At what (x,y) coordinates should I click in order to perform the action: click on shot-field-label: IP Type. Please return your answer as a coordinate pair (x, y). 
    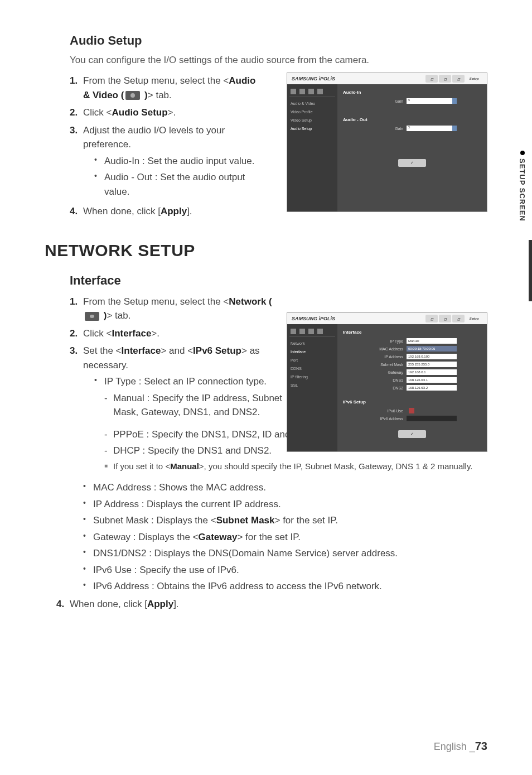
    Looking at the image, I should click on (387, 341).